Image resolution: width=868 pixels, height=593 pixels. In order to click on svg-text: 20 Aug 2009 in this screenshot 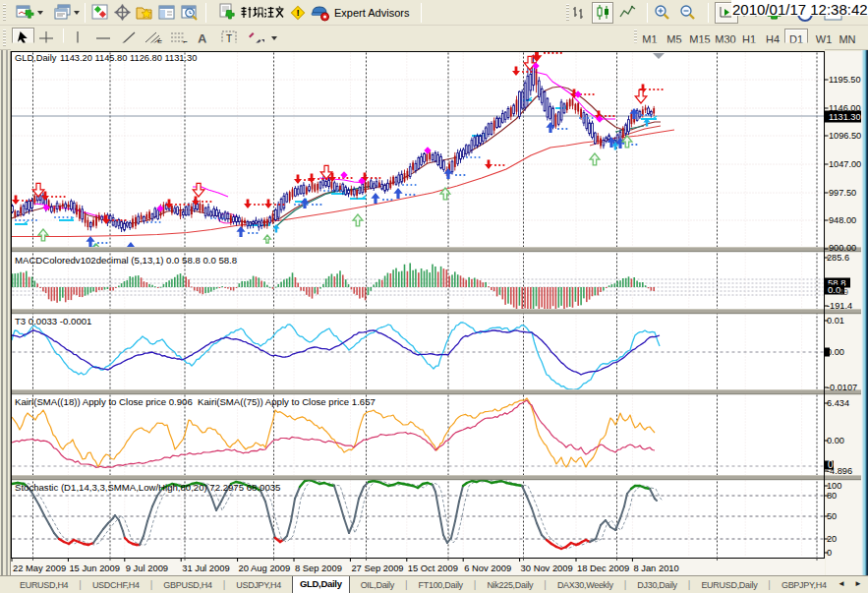, I will do `click(265, 568)`.